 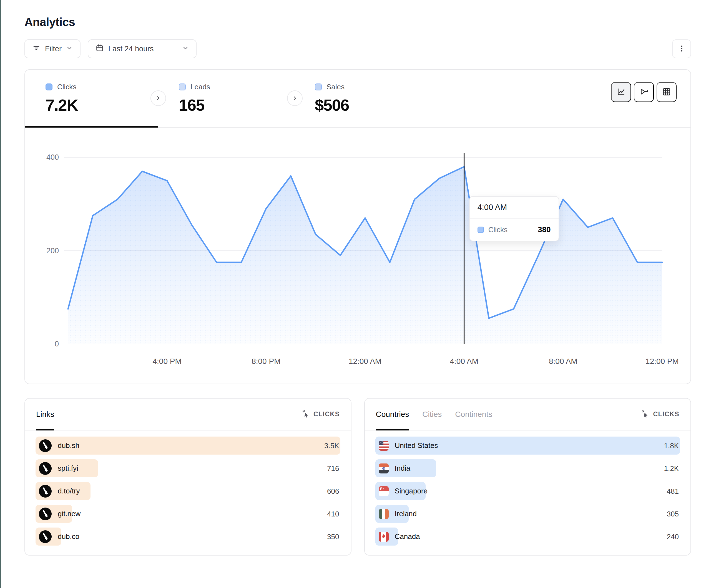 I want to click on row-value: 481, so click(x=673, y=491).